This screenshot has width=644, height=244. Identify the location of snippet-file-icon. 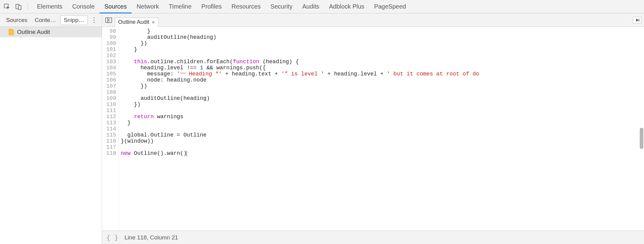
(11, 32).